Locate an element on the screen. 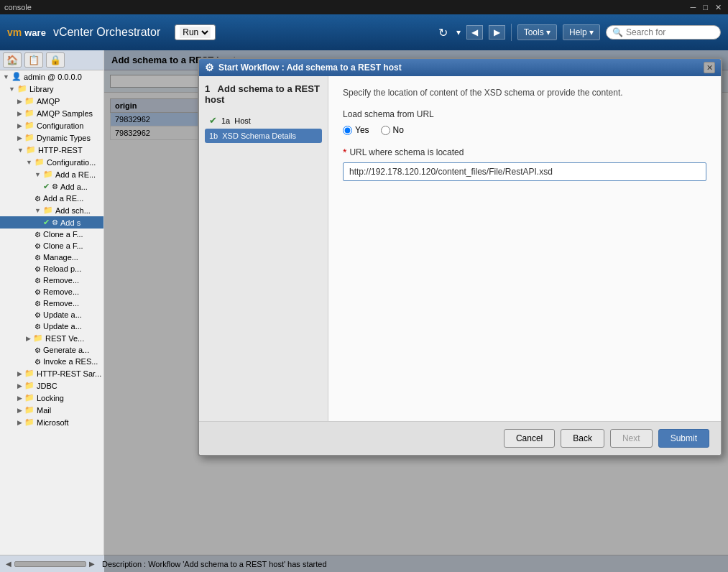 The image size is (728, 572). sidebar-item-configuration: ▶ 📁 Configuration is located at coordinates (52, 125).